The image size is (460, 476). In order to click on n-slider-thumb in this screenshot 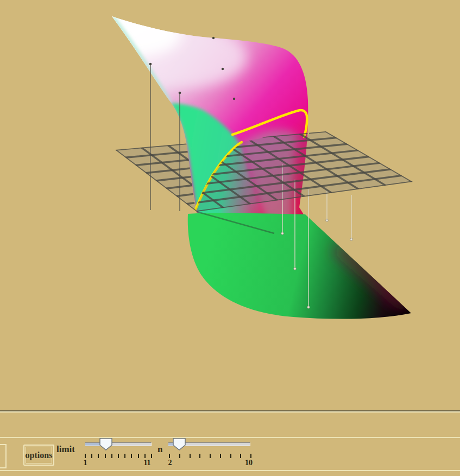, I will do `click(179, 444)`.